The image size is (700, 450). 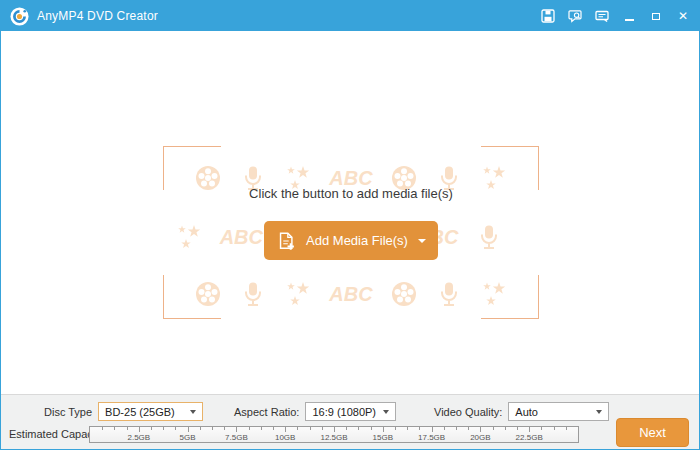 What do you see at coordinates (140, 412) in the screenshot?
I see `disc-type-value: BD-25 (25GB)` at bounding box center [140, 412].